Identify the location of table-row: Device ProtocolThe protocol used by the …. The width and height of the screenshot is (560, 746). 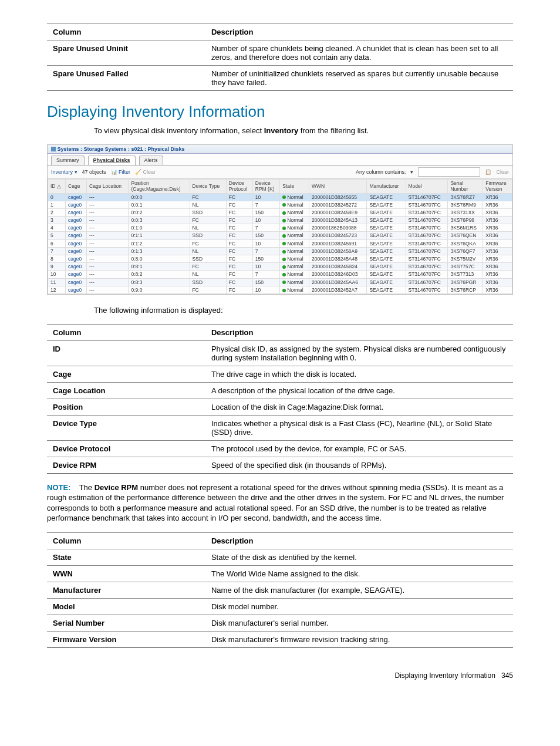
(280, 448).